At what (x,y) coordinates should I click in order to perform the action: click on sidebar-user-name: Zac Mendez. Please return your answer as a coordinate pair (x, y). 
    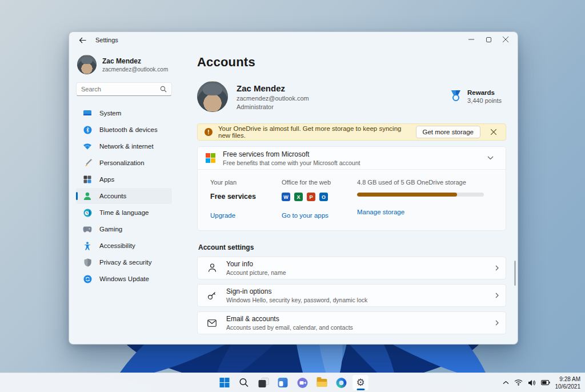
    Looking at the image, I should click on (135, 61).